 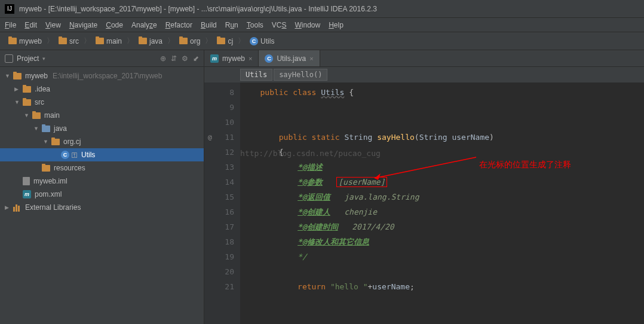 What do you see at coordinates (115, 25) in the screenshot?
I see `menu-code: Code` at bounding box center [115, 25].